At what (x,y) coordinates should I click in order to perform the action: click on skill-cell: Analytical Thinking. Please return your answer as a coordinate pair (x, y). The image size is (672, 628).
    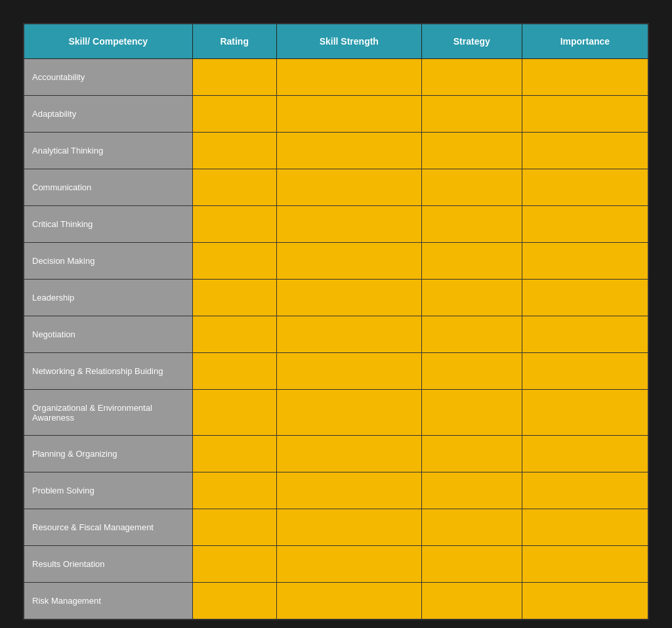
    Looking at the image, I should click on (108, 151).